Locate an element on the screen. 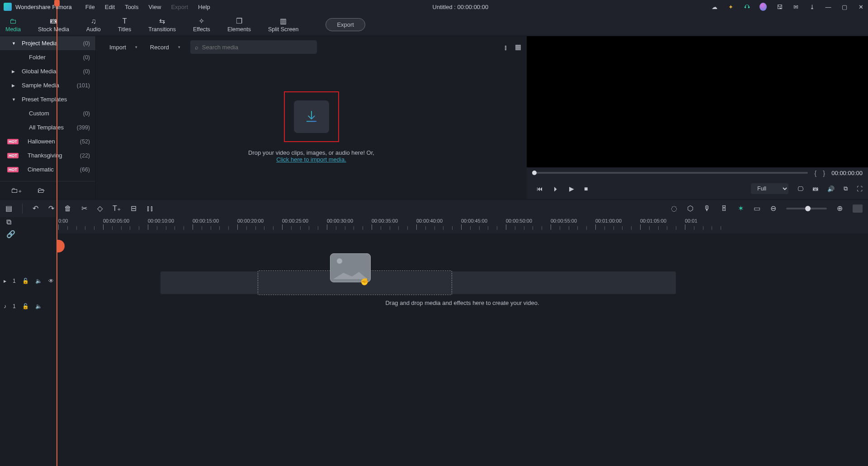  minimize-button: — is located at coordinates (828, 7).